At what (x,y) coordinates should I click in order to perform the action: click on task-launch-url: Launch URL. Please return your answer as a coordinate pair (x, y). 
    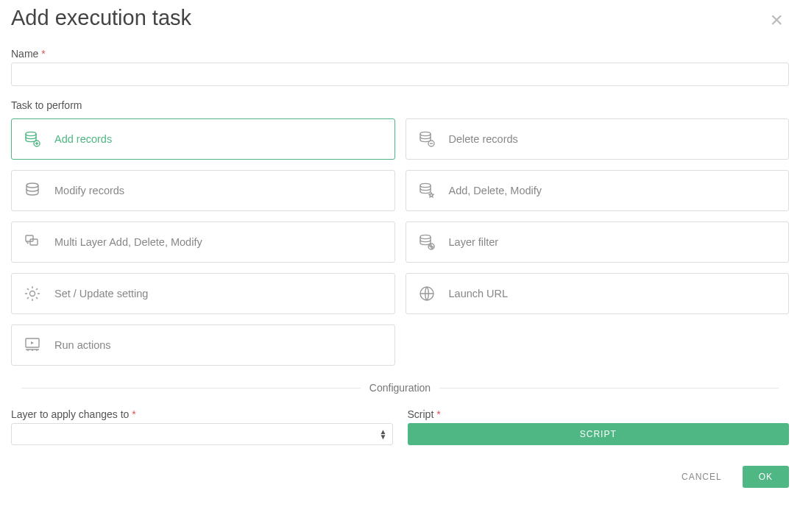
    Looking at the image, I should click on (598, 294).